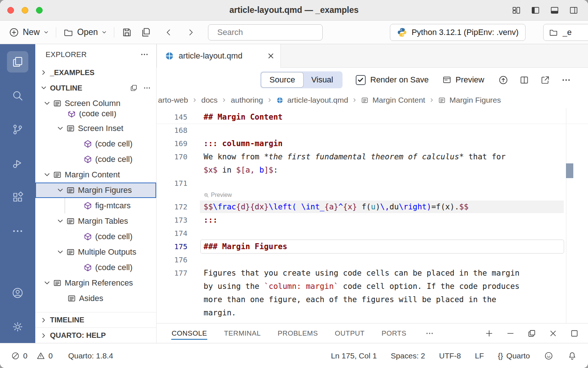 The width and height of the screenshot is (588, 368). I want to click on scrollbar-track, so click(570, 216).